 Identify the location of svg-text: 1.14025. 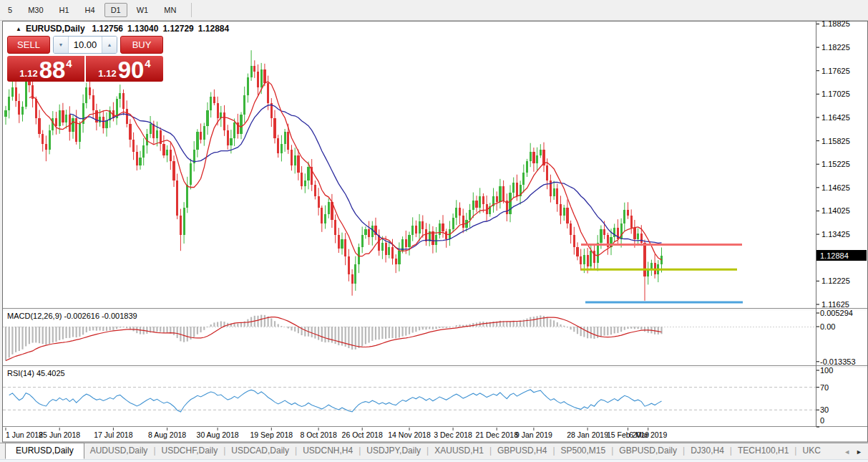
(836, 211).